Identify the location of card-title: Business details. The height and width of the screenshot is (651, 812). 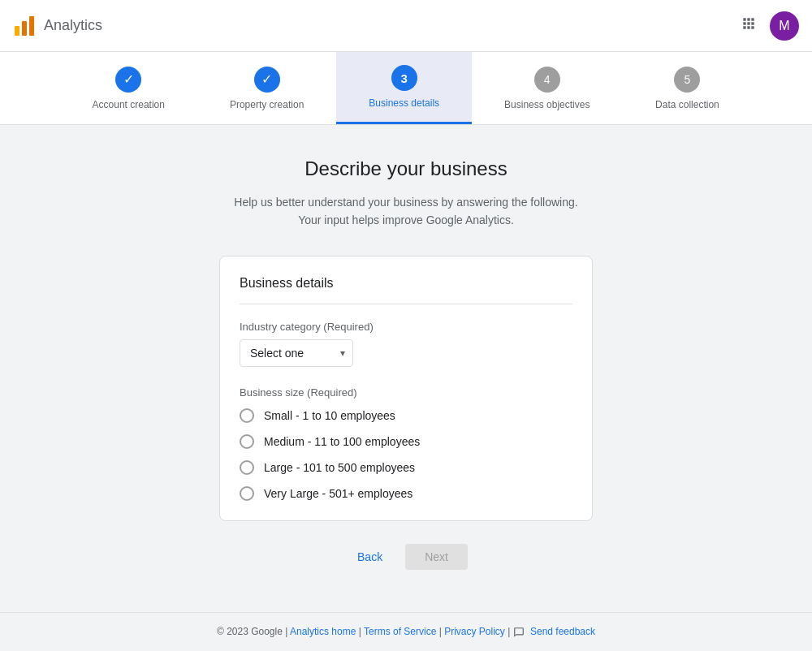
(406, 291).